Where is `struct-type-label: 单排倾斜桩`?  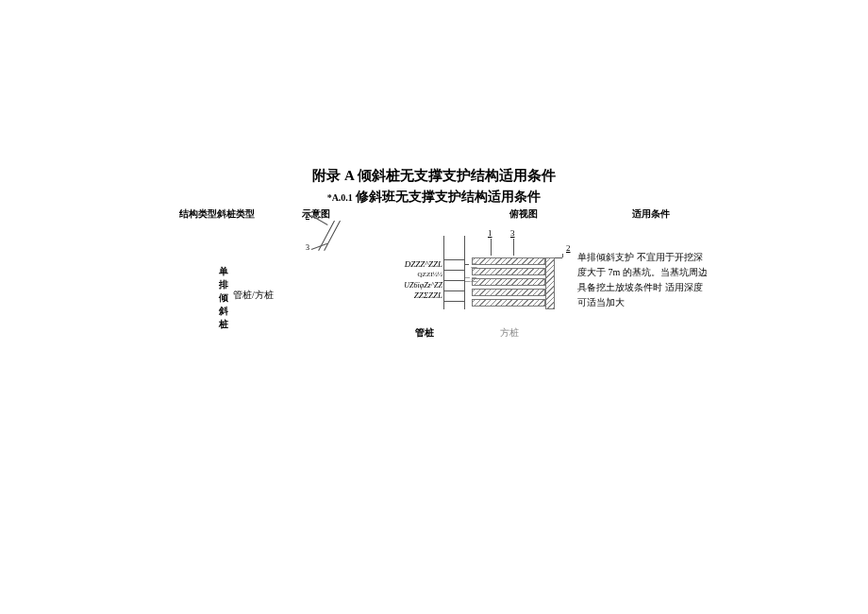
struct-type-label: 单排倾斜桩 is located at coordinates (225, 298).